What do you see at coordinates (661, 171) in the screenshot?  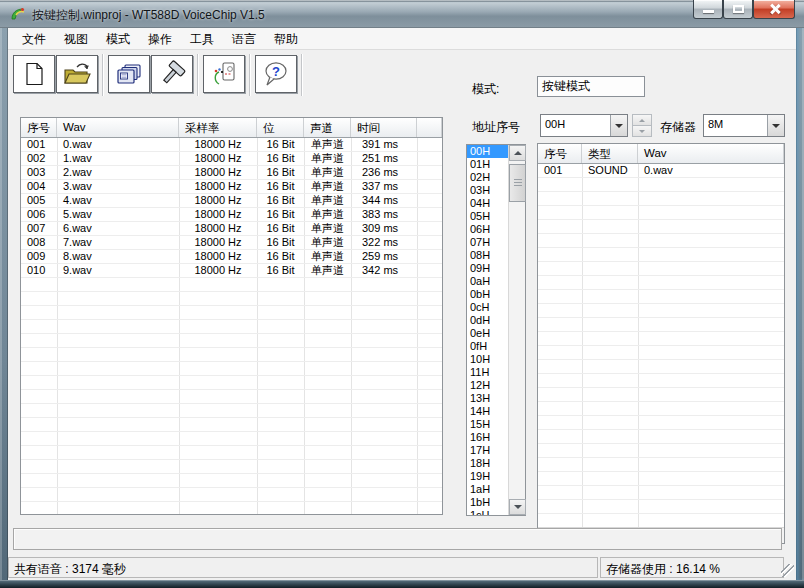 I see `address-rows: 001 SOUND 0.wav` at bounding box center [661, 171].